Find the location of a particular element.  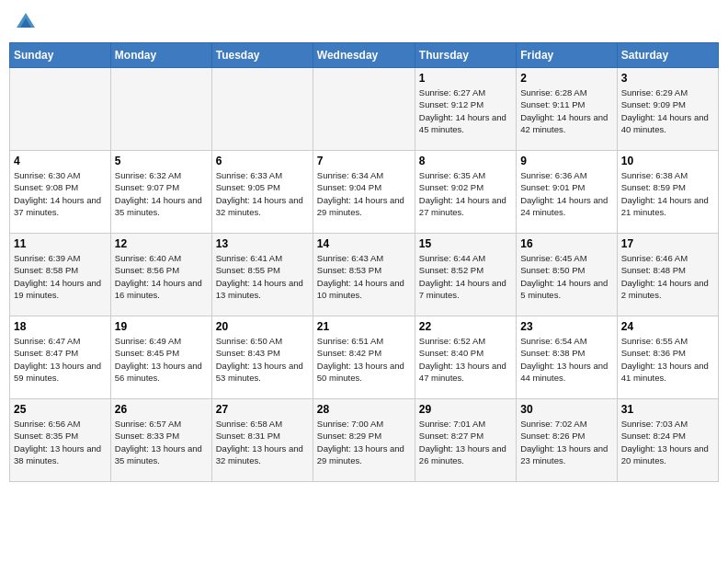

day-cell: 23Sunrise: 6:54 AM Sunset: 8:38 PM Dayli… is located at coordinates (566, 358).